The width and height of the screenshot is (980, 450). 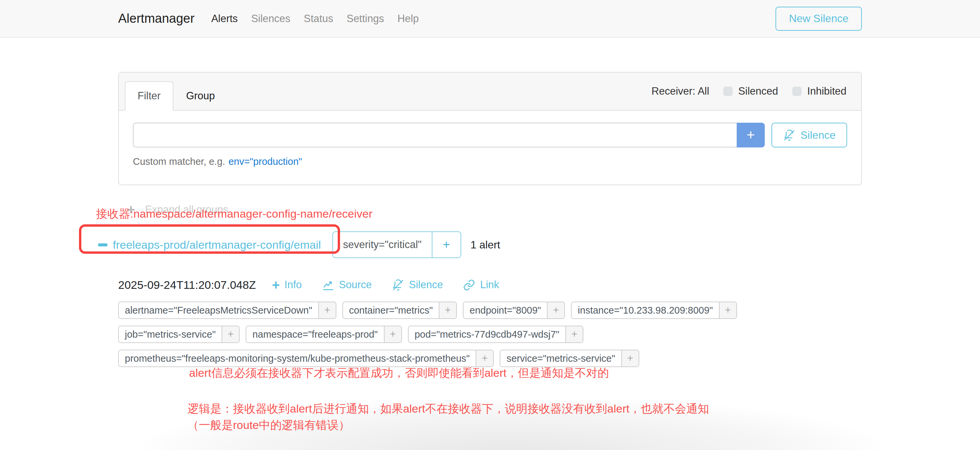 I want to click on label-tag: job="metrics-service" +, so click(x=179, y=334).